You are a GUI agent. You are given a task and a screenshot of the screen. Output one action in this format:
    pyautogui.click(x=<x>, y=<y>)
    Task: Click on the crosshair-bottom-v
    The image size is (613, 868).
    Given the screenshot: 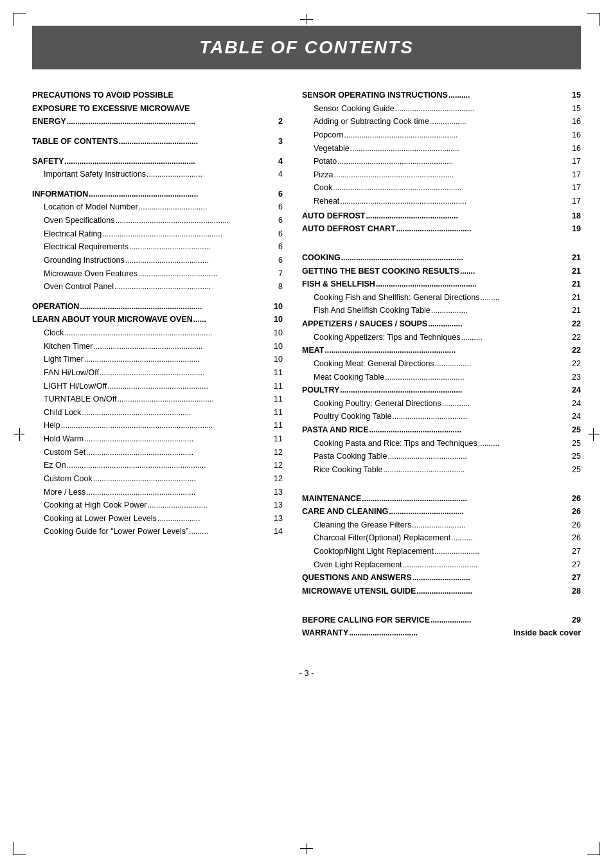 What is the action you would take?
    pyautogui.click(x=307, y=849)
    